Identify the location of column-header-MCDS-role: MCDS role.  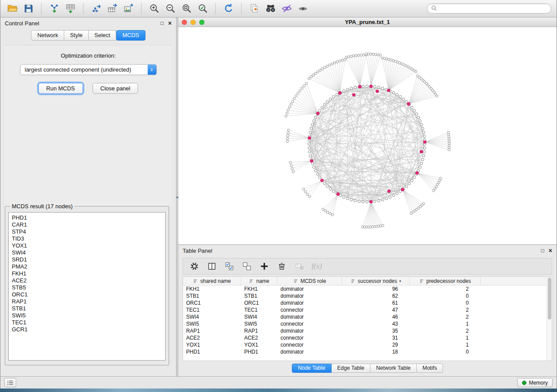
(310, 281).